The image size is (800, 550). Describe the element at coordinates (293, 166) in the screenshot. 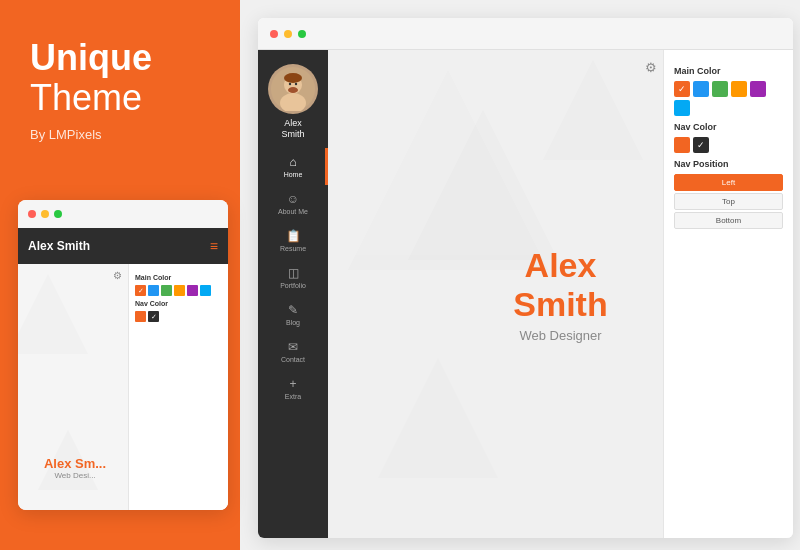

I see `sidebar-item-home: ⌂ Home` at that location.